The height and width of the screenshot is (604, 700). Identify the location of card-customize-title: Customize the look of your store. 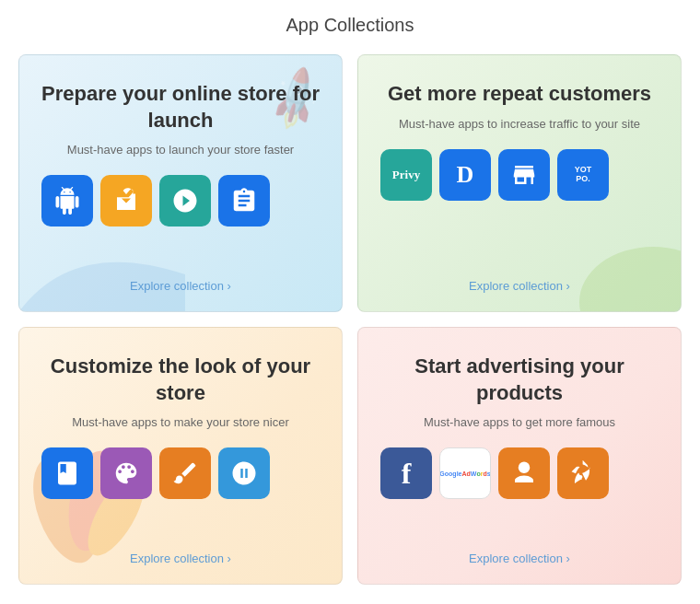
(181, 379).